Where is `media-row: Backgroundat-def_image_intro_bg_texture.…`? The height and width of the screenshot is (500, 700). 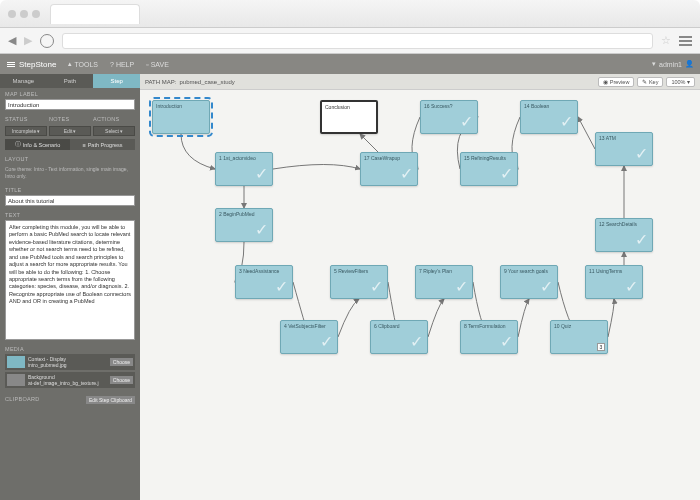
media-row: Backgroundat-def_image_intro_bg_texture.… is located at coordinates (70, 380).